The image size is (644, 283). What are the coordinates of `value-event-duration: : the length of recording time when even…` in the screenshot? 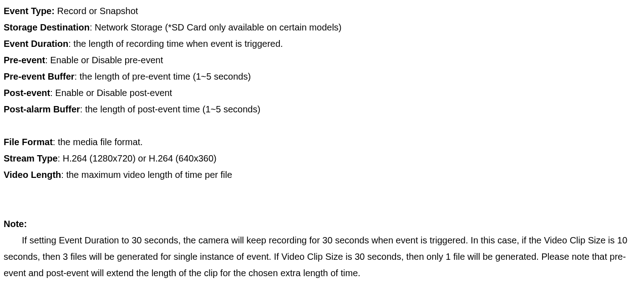 It's located at (176, 44).